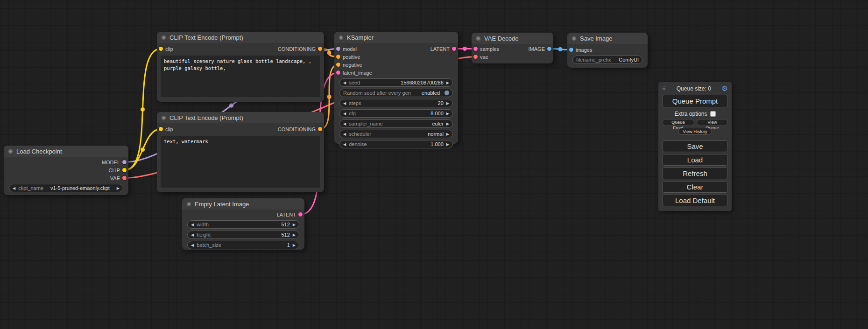 The image size is (868, 329). Describe the element at coordinates (437, 113) in the screenshot. I see `widget-value: 8.000` at that location.